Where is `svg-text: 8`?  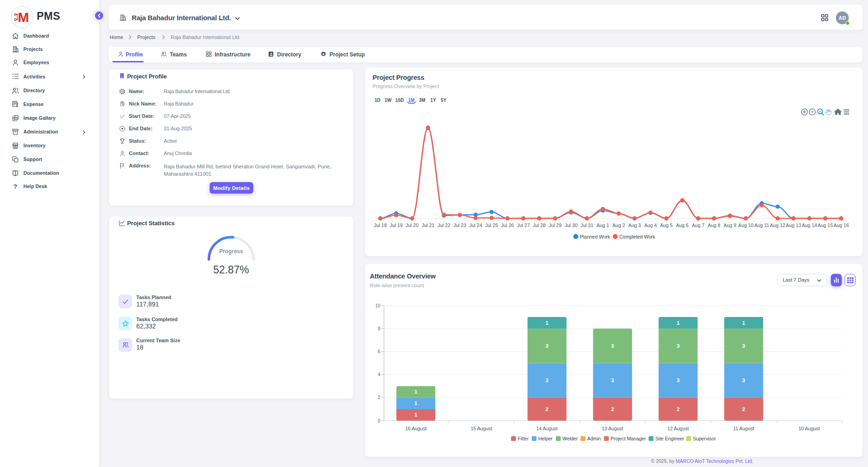 svg-text: 8 is located at coordinates (379, 328).